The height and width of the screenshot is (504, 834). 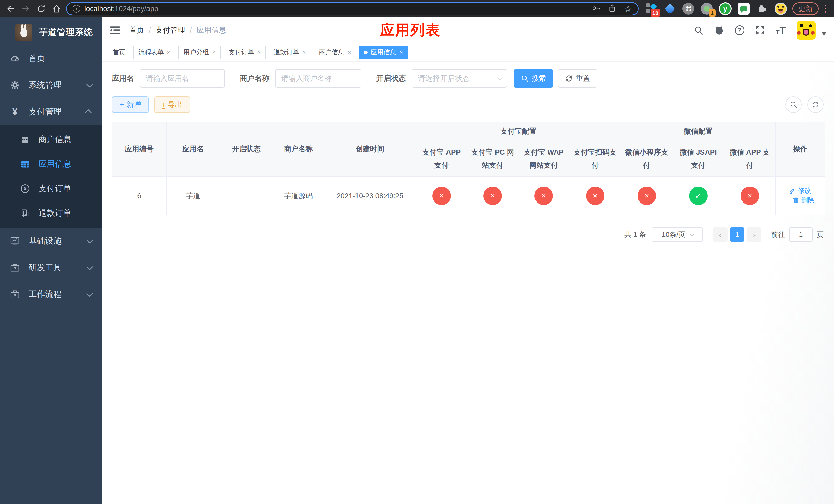 I want to click on cell-app-id: 6, so click(x=139, y=196).